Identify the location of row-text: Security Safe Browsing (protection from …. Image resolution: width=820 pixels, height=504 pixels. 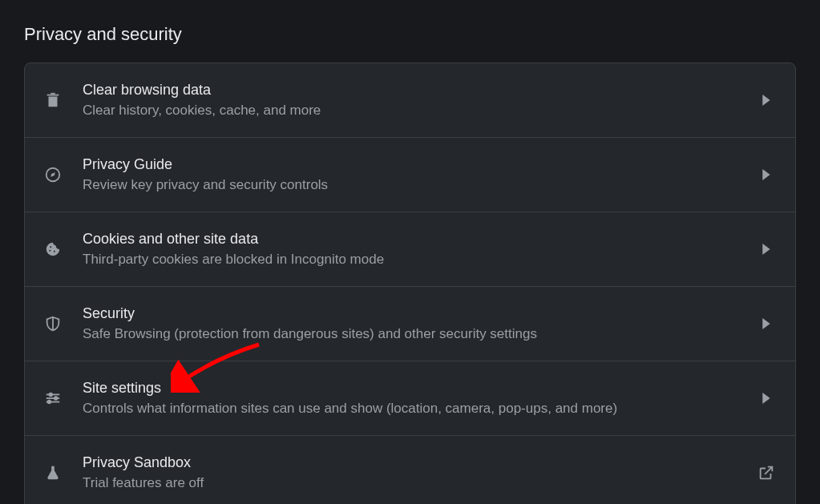
(420, 324).